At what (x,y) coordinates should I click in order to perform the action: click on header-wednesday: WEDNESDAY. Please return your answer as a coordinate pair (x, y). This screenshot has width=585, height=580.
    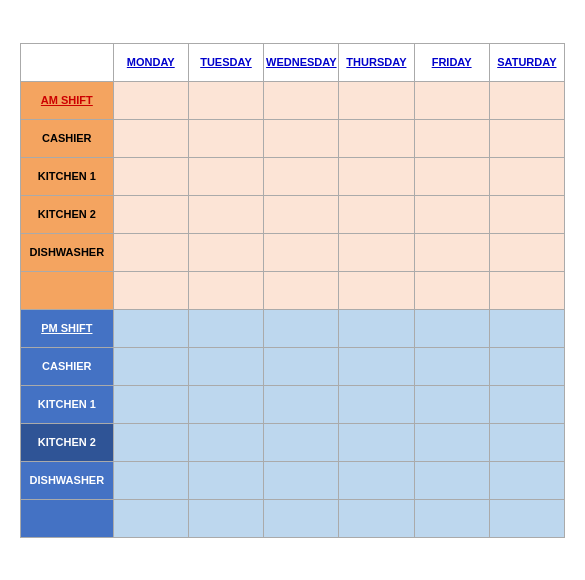
    Looking at the image, I should click on (302, 62).